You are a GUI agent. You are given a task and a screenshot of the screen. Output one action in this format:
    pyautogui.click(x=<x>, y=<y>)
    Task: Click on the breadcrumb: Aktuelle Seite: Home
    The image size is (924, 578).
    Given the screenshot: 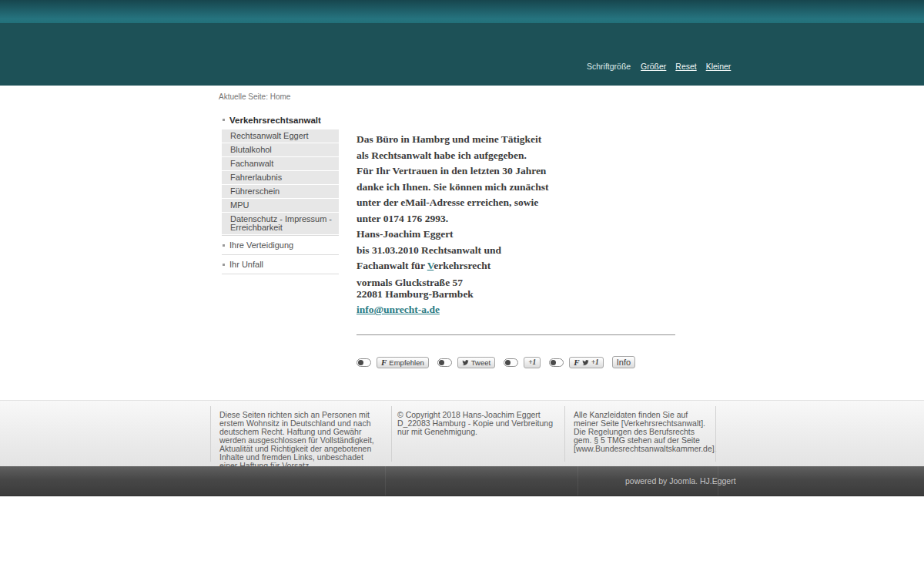 What is the action you would take?
    pyautogui.click(x=254, y=97)
    